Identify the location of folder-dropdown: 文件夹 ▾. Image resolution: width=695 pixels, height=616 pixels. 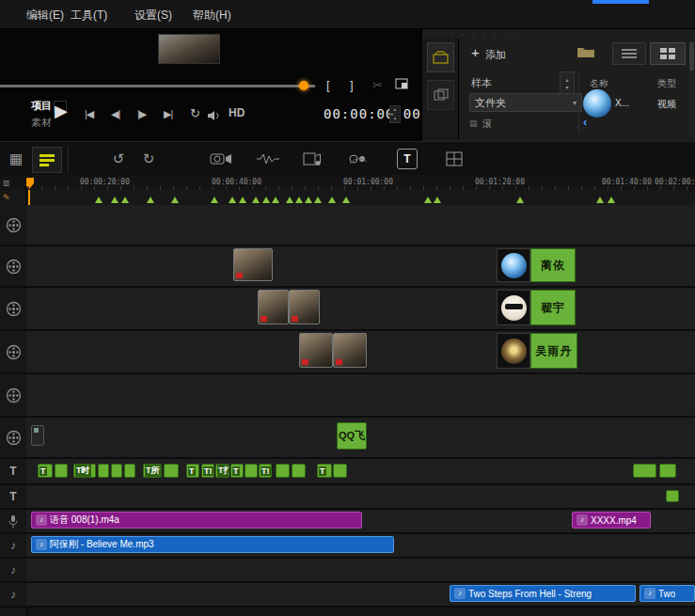
(526, 103).